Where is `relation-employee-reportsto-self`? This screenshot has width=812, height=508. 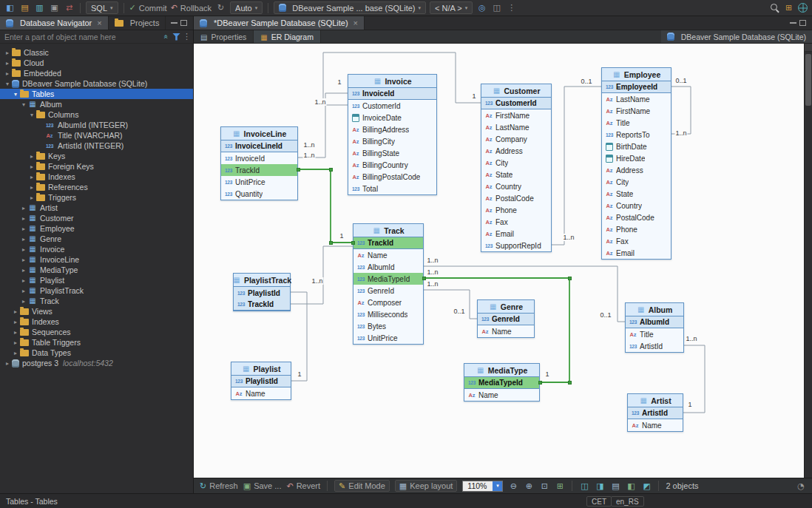 relation-employee-reportsto-self is located at coordinates (681, 110).